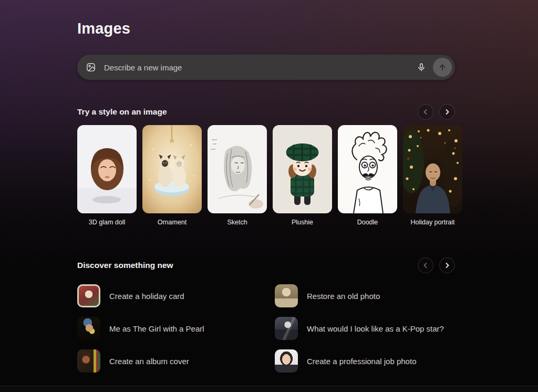 This screenshot has width=538, height=392. I want to click on style-card-plushie: Plushie, so click(303, 176).